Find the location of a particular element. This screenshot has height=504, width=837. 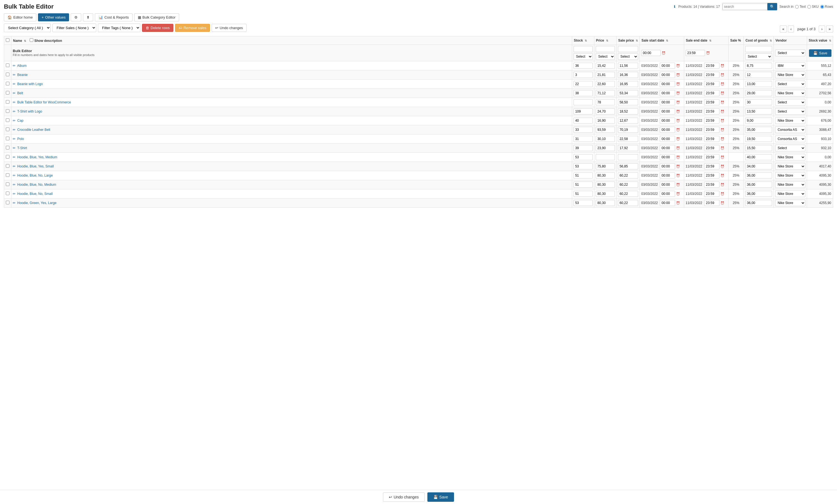

edit-icon-10: ✏ is located at coordinates (14, 157).